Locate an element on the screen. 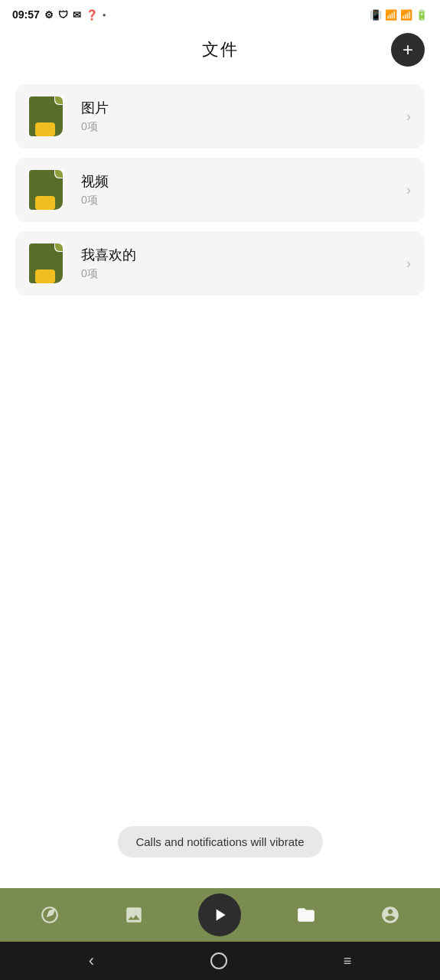 Image resolution: width=440 pixels, height=980 pixels. file-info-favorites: 我喜欢的 0项 is located at coordinates (237, 263).